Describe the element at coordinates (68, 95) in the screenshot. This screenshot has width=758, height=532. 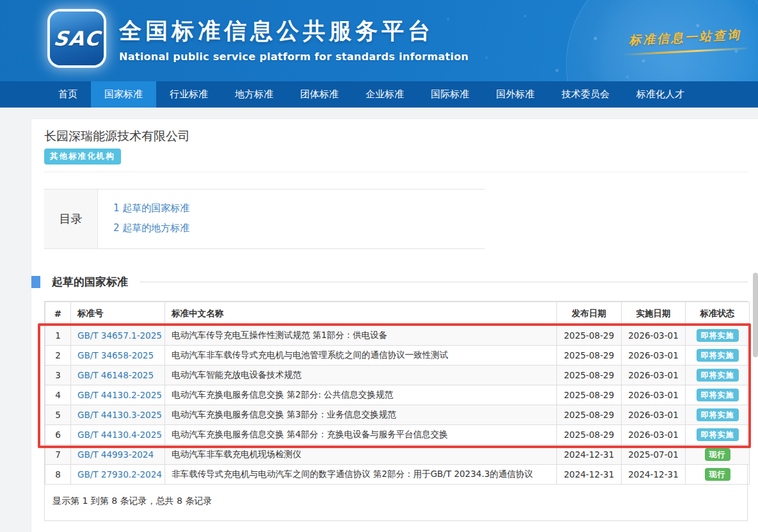
I see `nav-item-home: 首页` at that location.